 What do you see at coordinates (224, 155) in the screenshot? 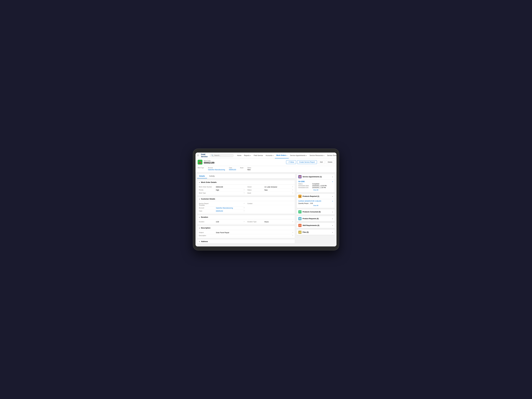
I see `search-input` at bounding box center [224, 155].